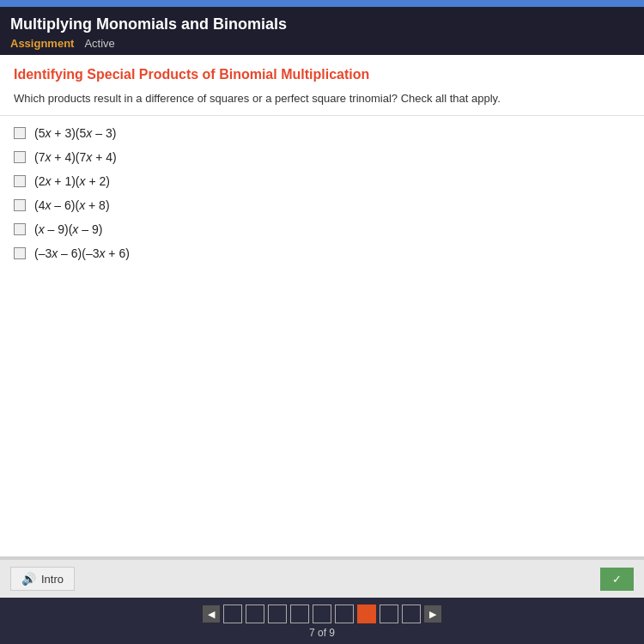 The width and height of the screenshot is (644, 644). Describe the element at coordinates (29, 579) in the screenshot. I see `speaker-icon: 🔊` at that location.